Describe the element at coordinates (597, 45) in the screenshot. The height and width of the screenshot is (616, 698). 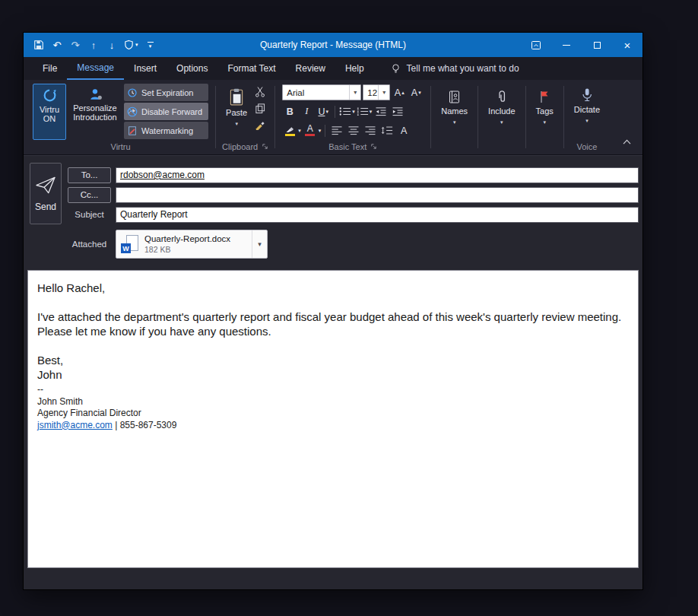
I see `maximize-button` at that location.